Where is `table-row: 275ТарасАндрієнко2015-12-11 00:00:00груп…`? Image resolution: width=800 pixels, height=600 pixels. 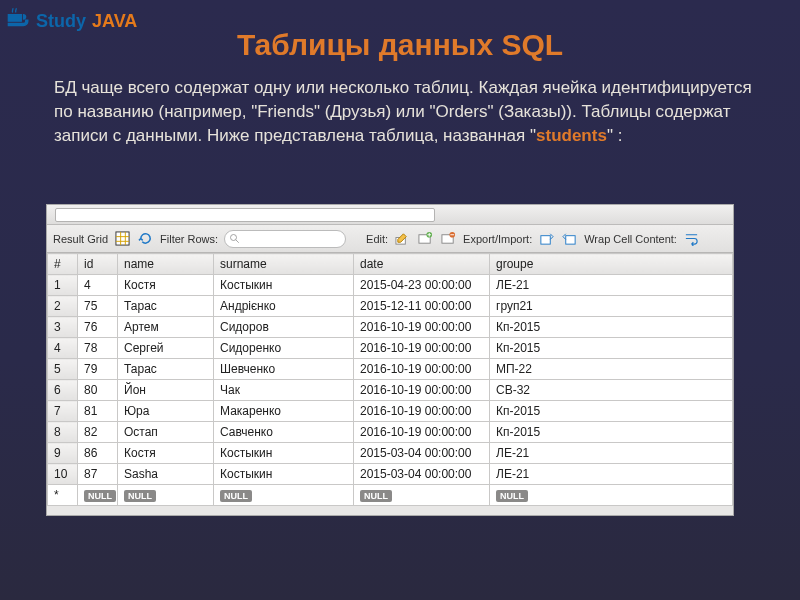 table-row: 275ТарасАндрієнко2015-12-11 00:00:00груп… is located at coordinates (390, 306).